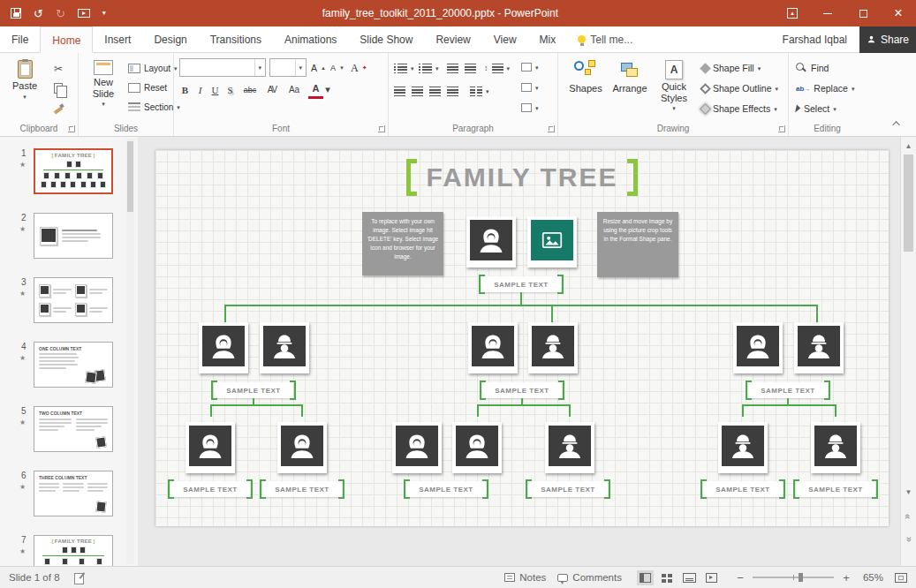 This screenshot has width=916, height=588. I want to click on normal-view-icon, so click(645, 577).